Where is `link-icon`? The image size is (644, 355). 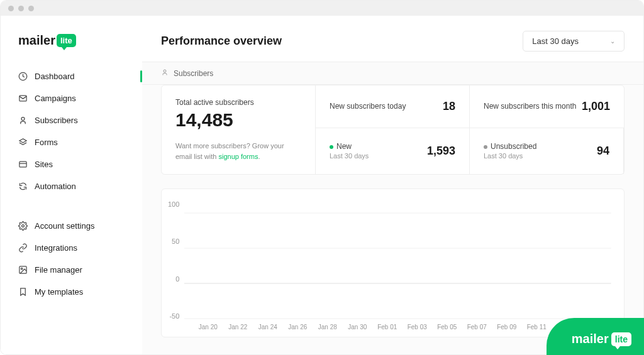 link-icon is located at coordinates (23, 248).